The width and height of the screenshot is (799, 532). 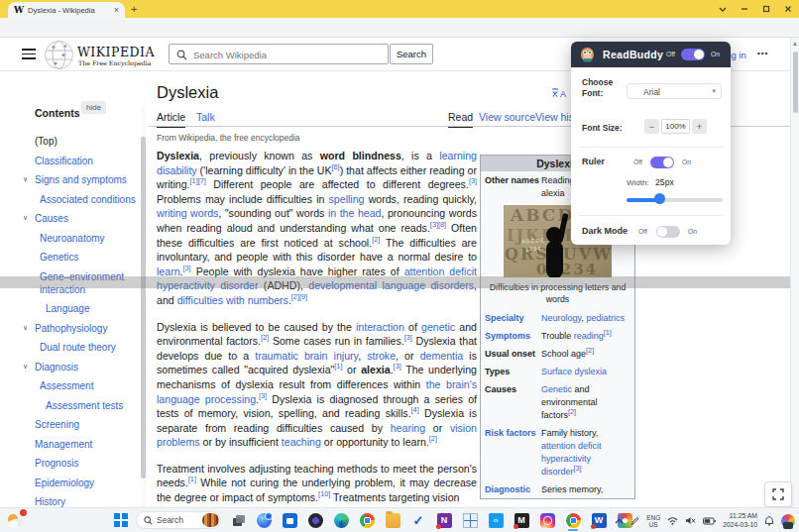 I want to click on scrollbar-thumb, so click(x=795, y=82).